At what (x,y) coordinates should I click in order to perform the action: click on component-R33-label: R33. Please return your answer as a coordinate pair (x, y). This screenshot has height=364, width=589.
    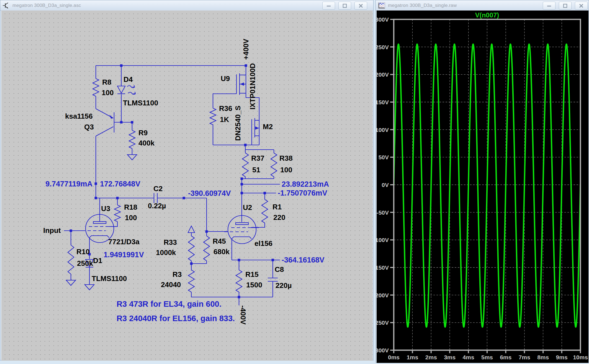
    Looking at the image, I should click on (170, 242).